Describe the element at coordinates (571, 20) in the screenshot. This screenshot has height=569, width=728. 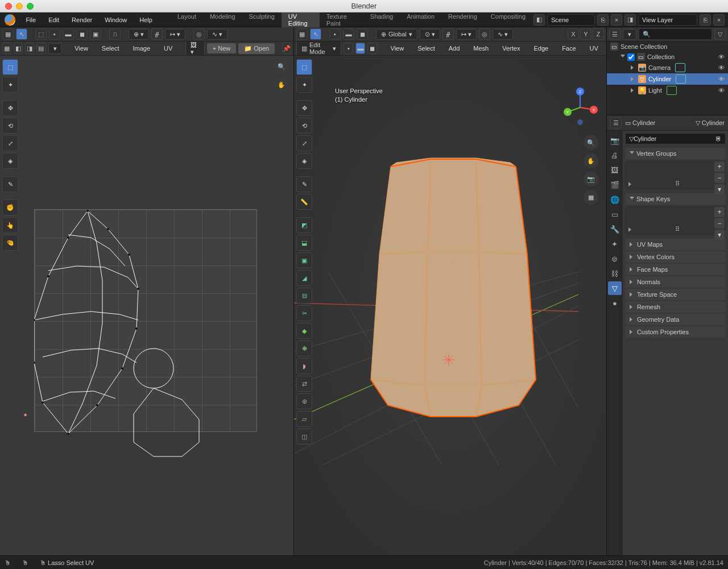
I see `scene-field` at that location.